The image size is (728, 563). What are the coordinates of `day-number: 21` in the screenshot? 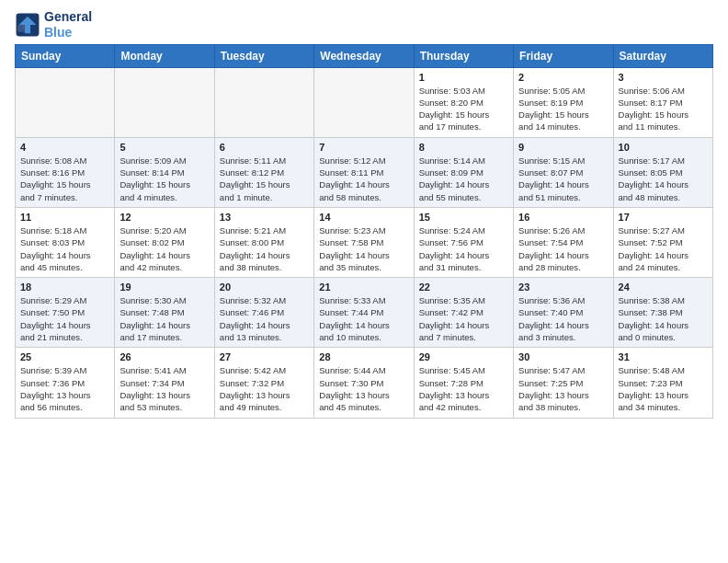 It's located at (364, 287).